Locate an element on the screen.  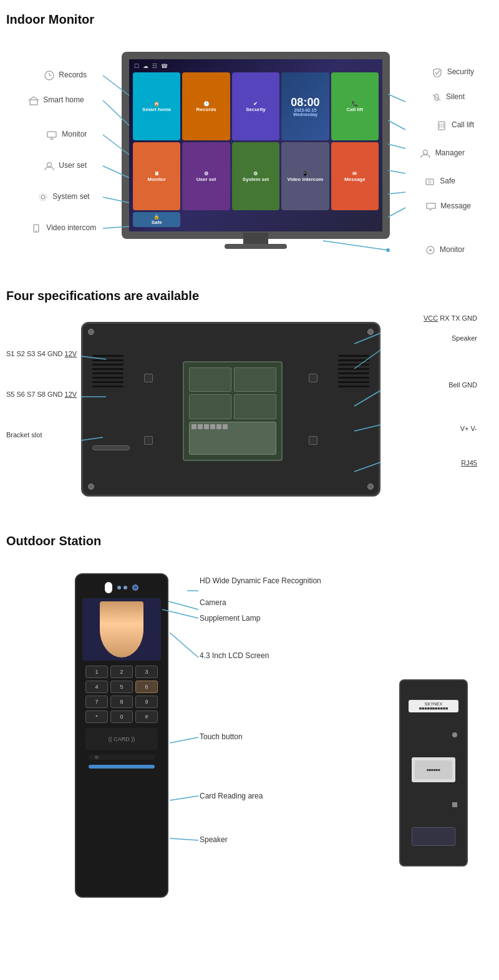
tile-calllift: 📞Call lift is located at coordinates (355, 106).